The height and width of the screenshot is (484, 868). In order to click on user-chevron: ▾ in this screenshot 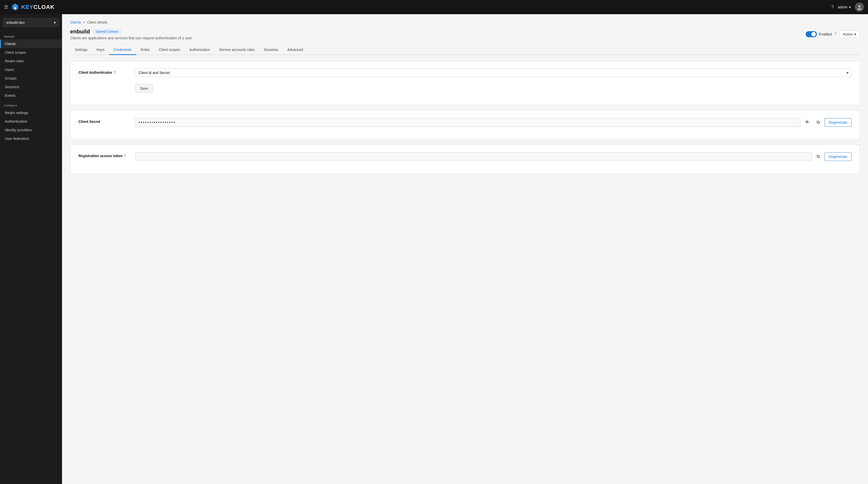, I will do `click(850, 7)`.